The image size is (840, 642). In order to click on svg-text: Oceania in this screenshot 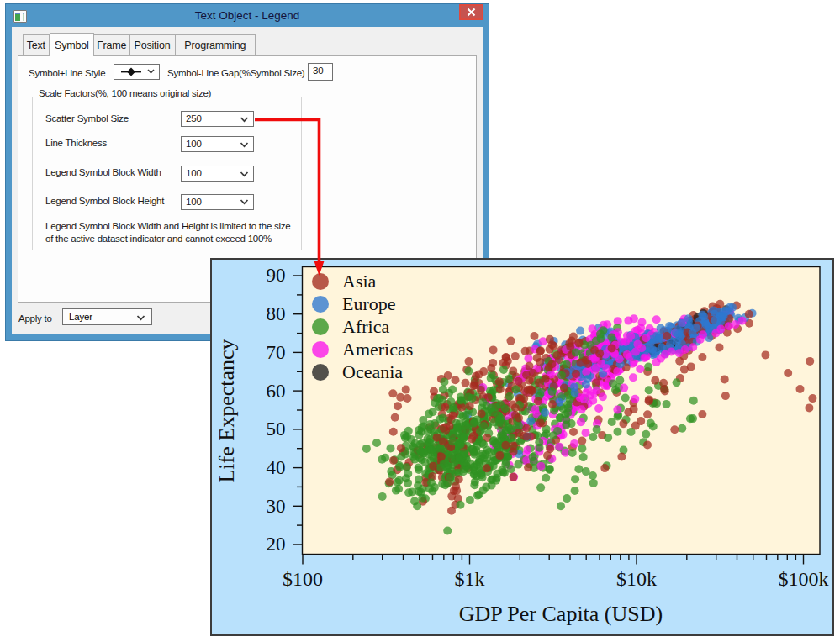, I will do `click(372, 371)`.